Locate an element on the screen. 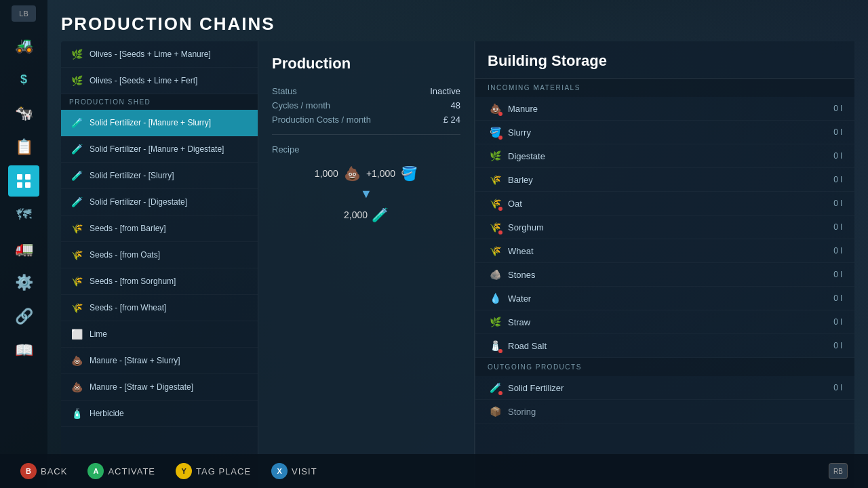 The width and height of the screenshot is (868, 488). storage-row-wheat: 🌾 Wheat 0 l is located at coordinates (665, 251).